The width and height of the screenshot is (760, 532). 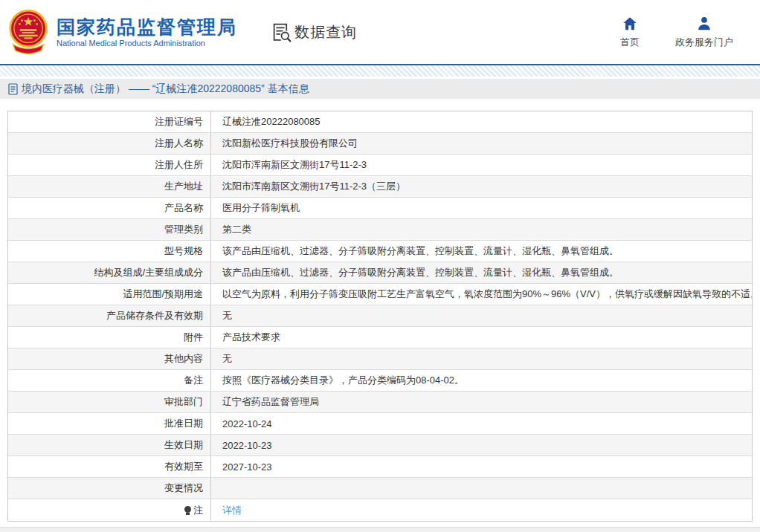 What do you see at coordinates (110, 186) in the screenshot?
I see `row-label: 生产地址` at bounding box center [110, 186].